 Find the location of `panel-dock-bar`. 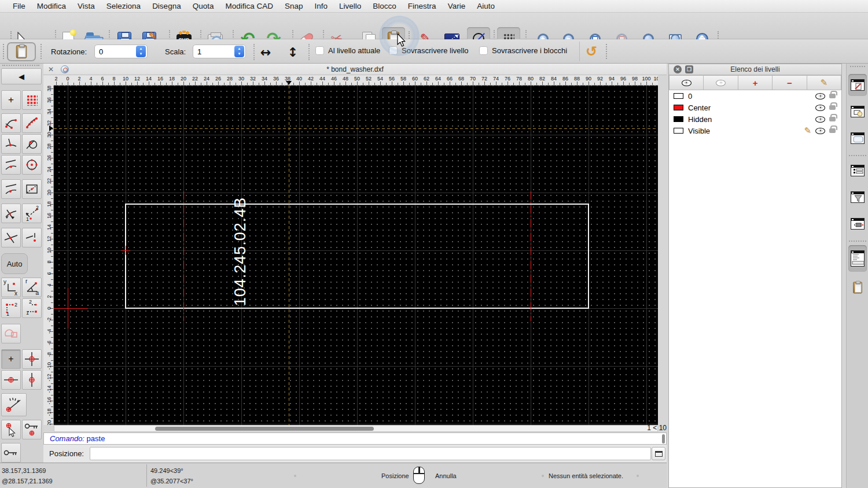

panel-dock-bar is located at coordinates (857, 276).